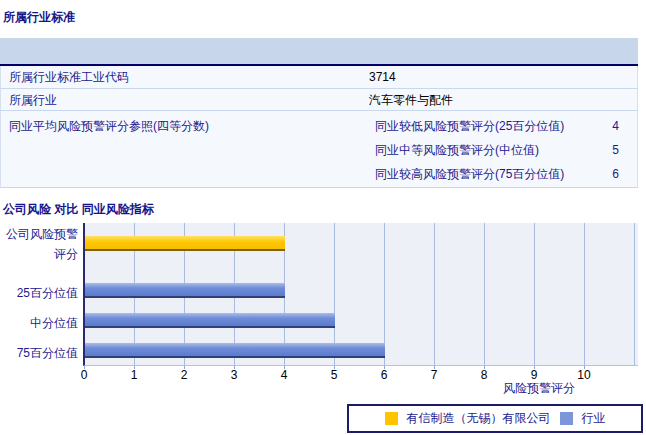 Image resolution: width=646 pixels, height=435 pixels. I want to click on industry-bar-中分位值, so click(210, 320).